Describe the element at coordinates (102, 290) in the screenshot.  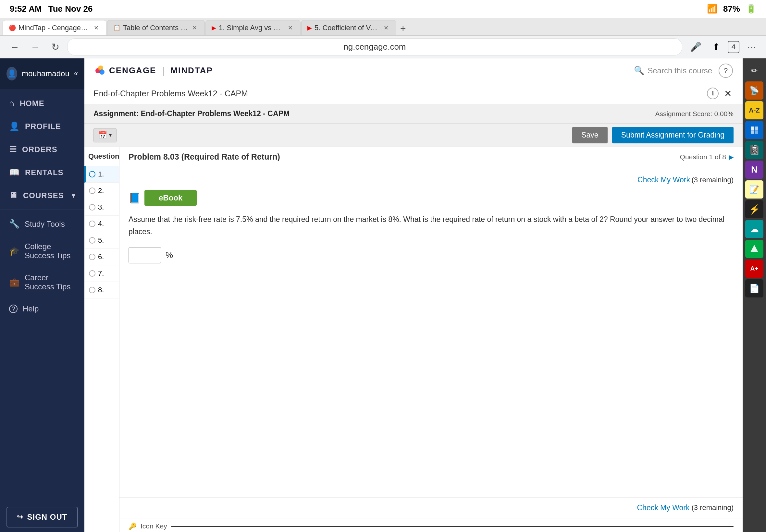
I see `question-item-8: 8.` at that location.